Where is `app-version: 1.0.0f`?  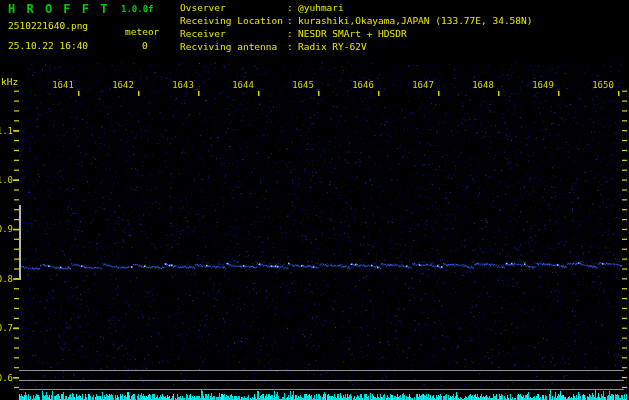
app-version: 1.0.0f is located at coordinates (138, 9).